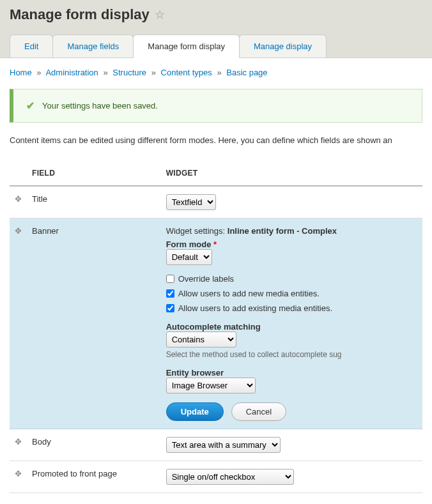 The width and height of the screenshot is (432, 504). Describe the element at coordinates (195, 411) in the screenshot. I see `update-button: Update` at that location.